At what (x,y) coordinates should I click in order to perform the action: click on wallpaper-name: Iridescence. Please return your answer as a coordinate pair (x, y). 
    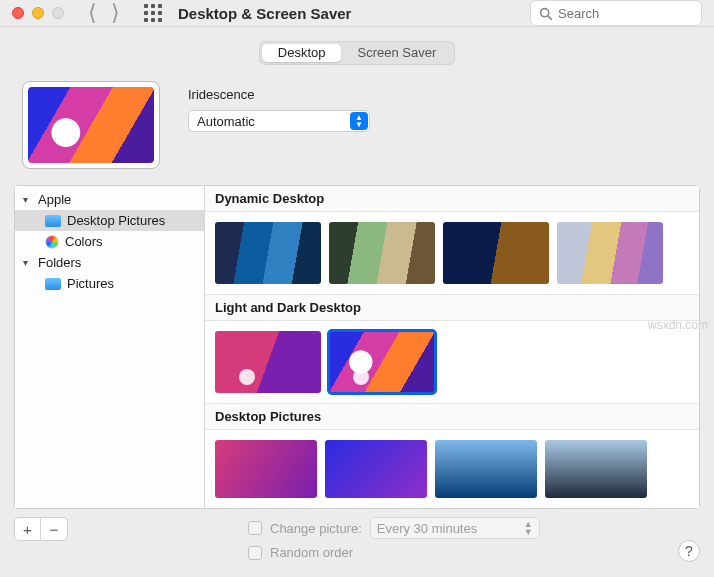
    Looking at the image, I should click on (279, 94).